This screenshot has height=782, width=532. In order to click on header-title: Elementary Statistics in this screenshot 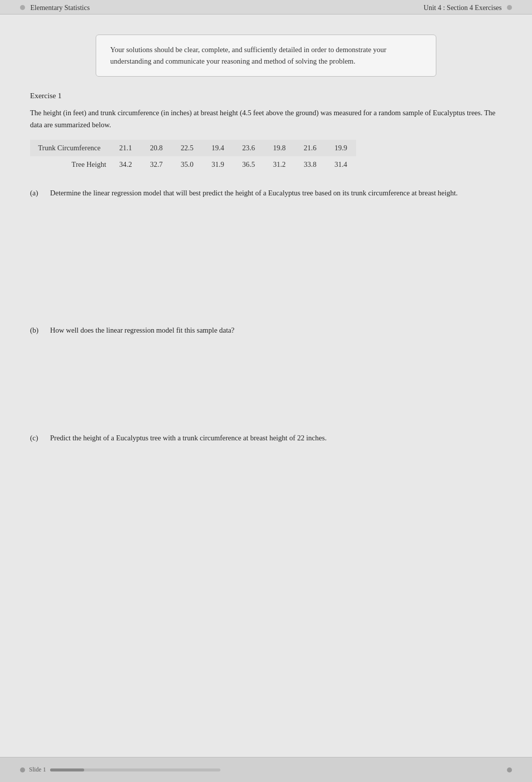, I will do `click(60, 8)`.